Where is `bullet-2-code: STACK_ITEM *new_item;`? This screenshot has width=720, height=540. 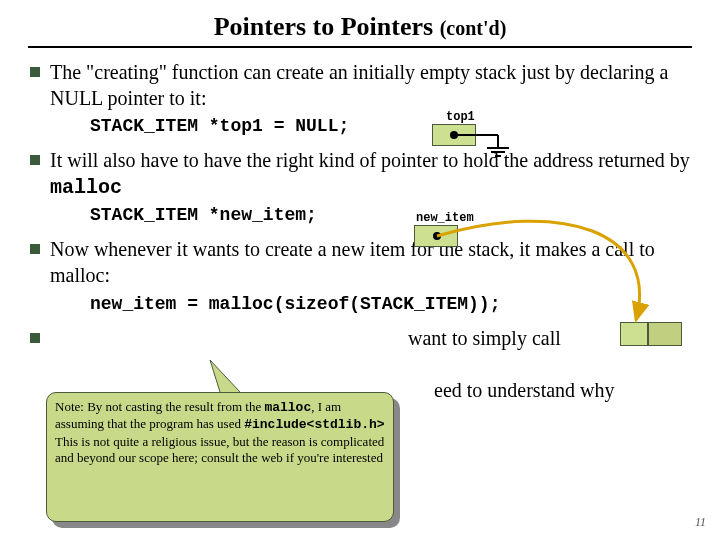
bullet-2-code: STACK_ITEM *new_item; is located at coordinates (391, 216).